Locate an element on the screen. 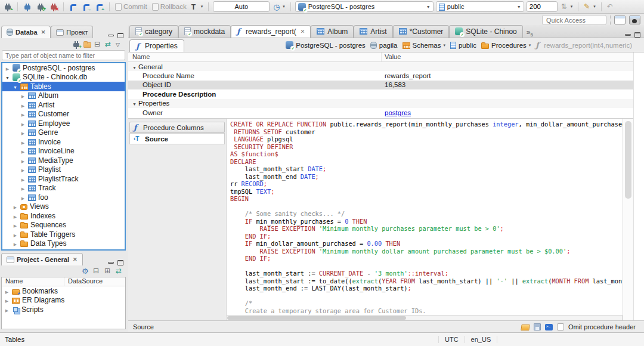 The width and height of the screenshot is (644, 346). quick-access-input is located at coordinates (574, 20).